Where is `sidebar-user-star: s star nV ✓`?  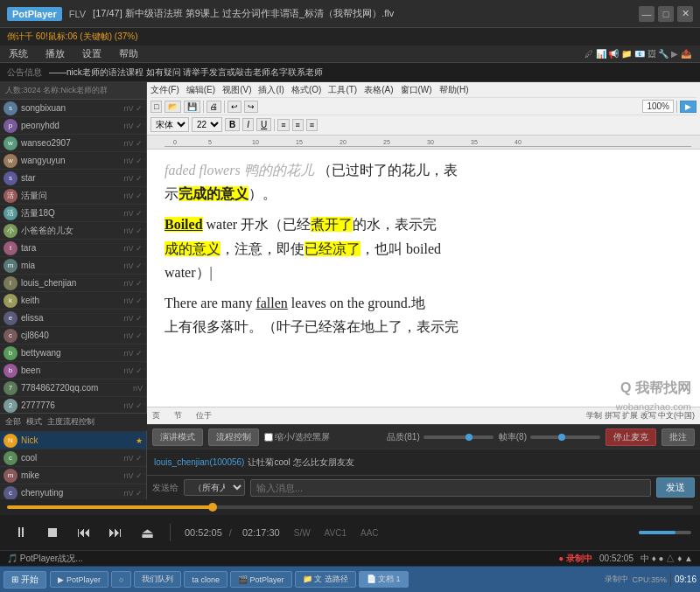
sidebar-user-star: s star nV ✓ is located at coordinates (74, 178).